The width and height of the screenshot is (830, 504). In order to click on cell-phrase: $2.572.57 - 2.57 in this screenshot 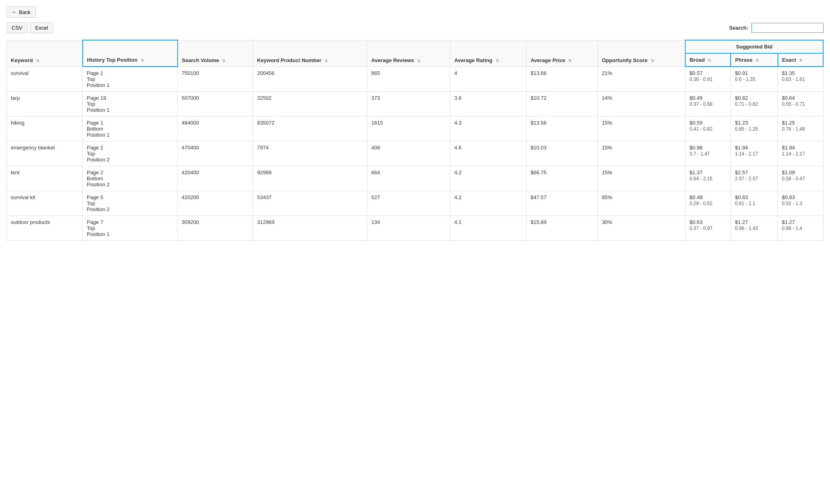, I will do `click(754, 179)`.